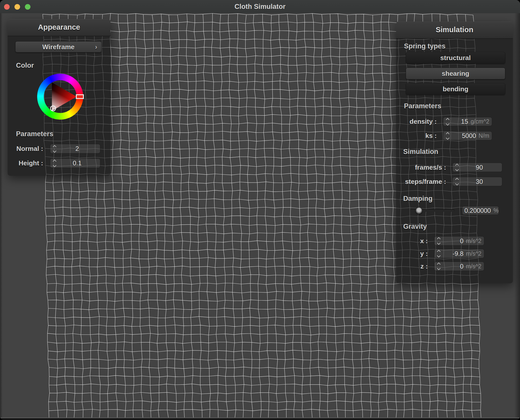  What do you see at coordinates (477, 182) in the screenshot?
I see `steps-field: 30` at bounding box center [477, 182].